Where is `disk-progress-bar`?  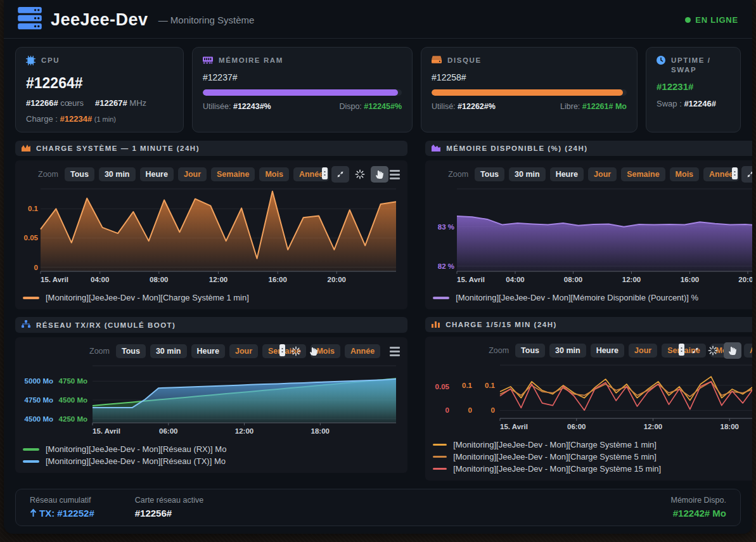 disk-progress-bar is located at coordinates (529, 93).